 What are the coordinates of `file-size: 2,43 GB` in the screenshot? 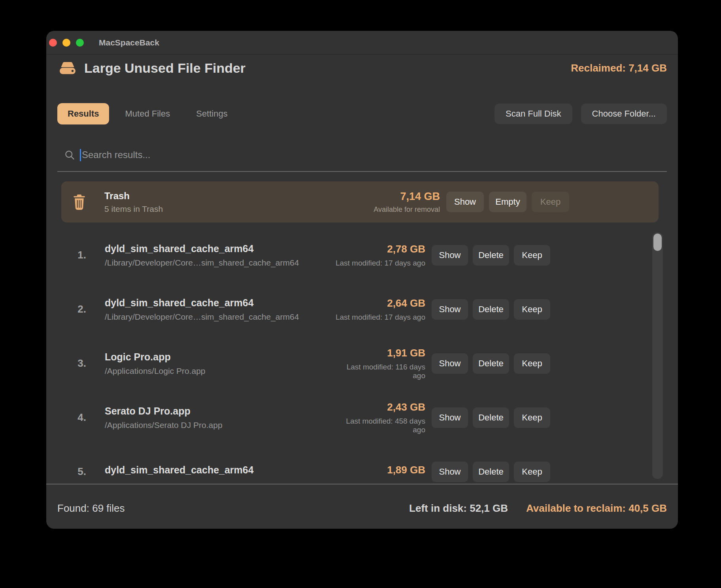 It's located at (380, 407).